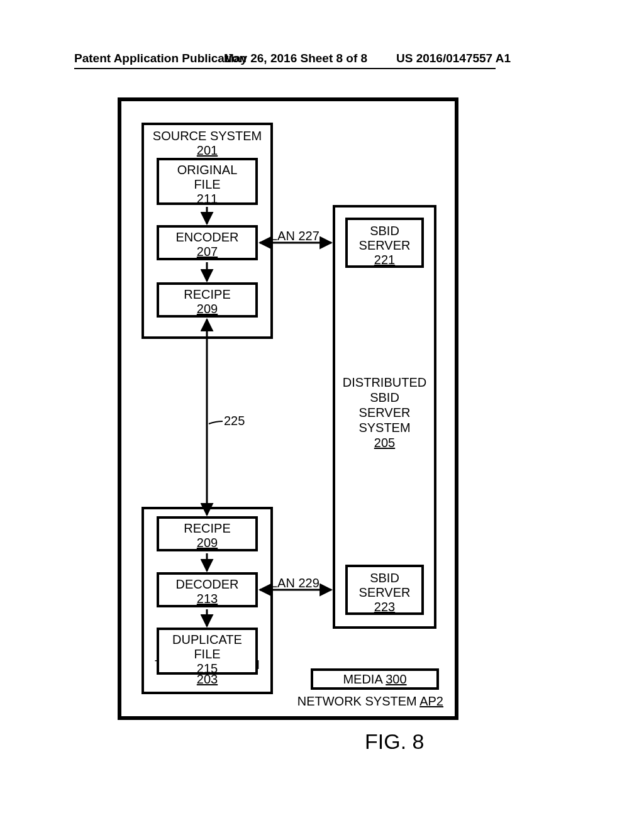 This screenshot has width=644, height=830. I want to click on original-file-title-1: ORIGINAL, so click(208, 170).